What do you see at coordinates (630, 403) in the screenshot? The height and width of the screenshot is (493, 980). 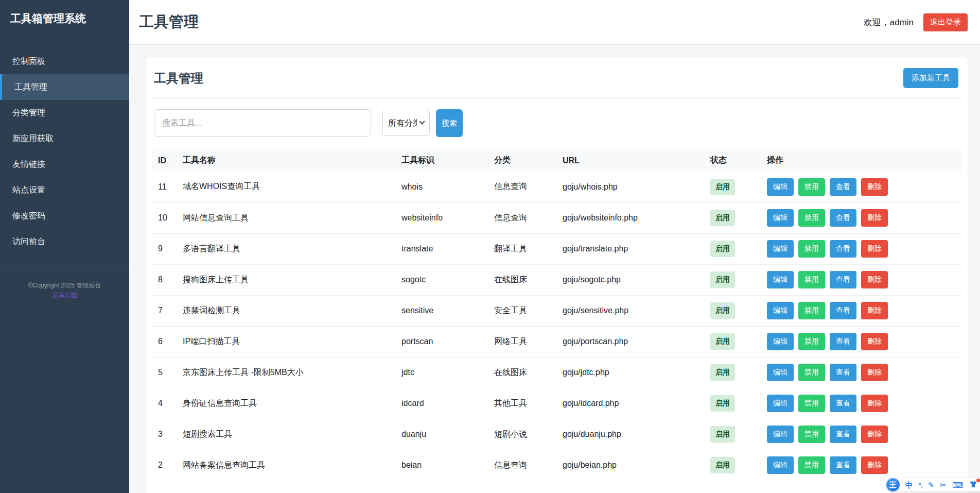 I see `cell-url: goju/idcard.php` at bounding box center [630, 403].